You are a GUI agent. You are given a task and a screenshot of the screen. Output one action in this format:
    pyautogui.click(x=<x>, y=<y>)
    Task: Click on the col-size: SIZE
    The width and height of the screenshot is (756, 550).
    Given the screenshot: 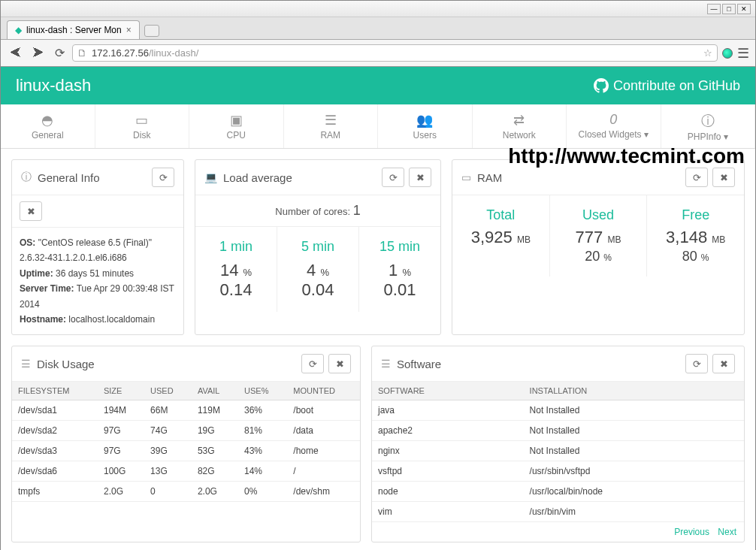 What is the action you would take?
    pyautogui.click(x=121, y=391)
    